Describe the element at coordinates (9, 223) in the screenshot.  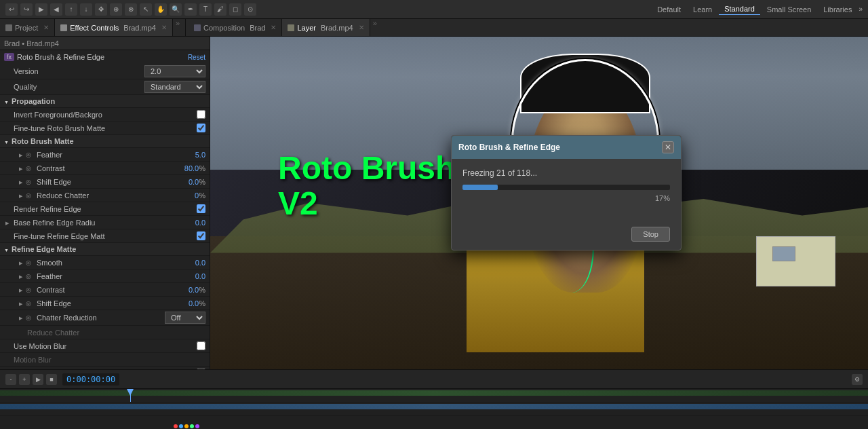
I see `base-refine-expand-icon` at that location.